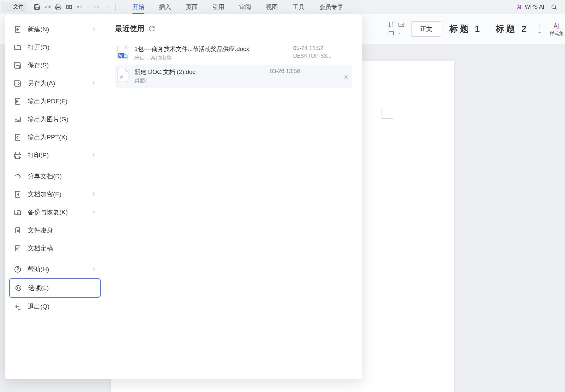  I want to click on menu-finalize: 文档定稿, so click(55, 248).